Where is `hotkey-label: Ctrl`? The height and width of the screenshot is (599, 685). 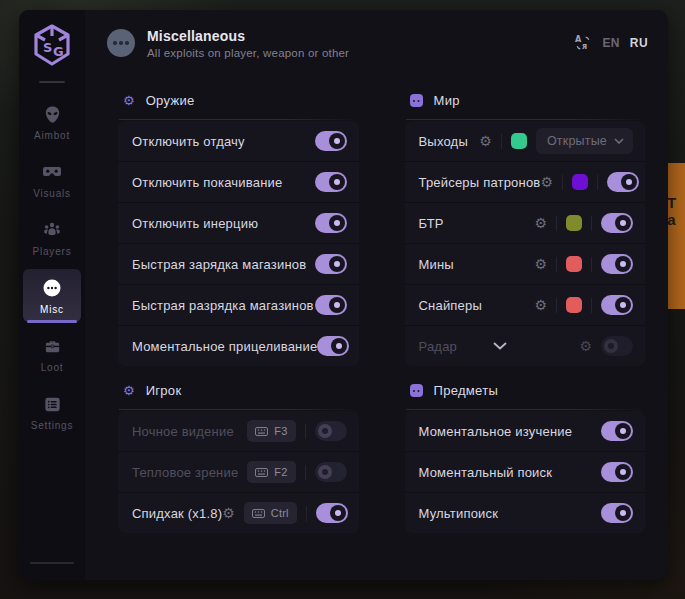
hotkey-label: Ctrl is located at coordinates (280, 513).